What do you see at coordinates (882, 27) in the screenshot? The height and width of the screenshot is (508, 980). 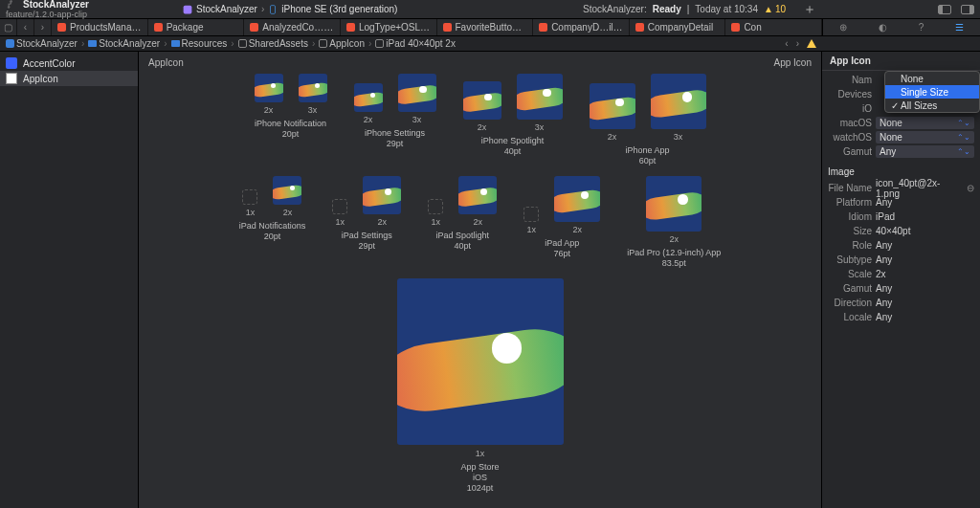 I see `history-icon: ◐` at bounding box center [882, 27].